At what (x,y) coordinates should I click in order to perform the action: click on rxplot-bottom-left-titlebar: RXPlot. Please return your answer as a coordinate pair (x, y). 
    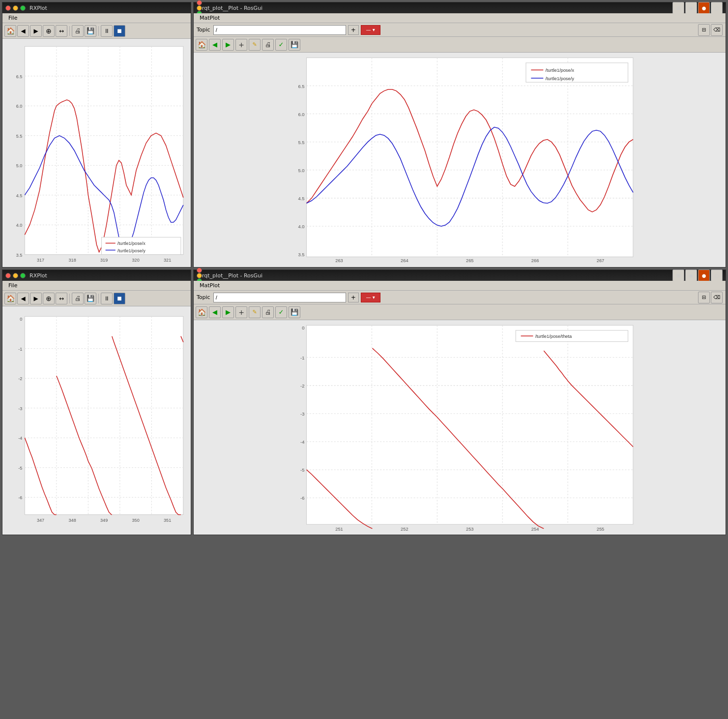
    Looking at the image, I should click on (96, 275).